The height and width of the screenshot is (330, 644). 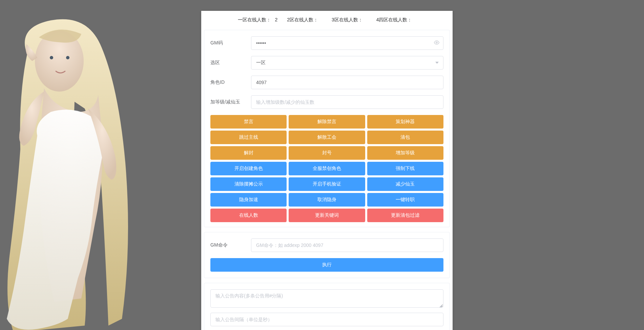 I want to click on online-count-button: 在线人数, so click(x=249, y=215).